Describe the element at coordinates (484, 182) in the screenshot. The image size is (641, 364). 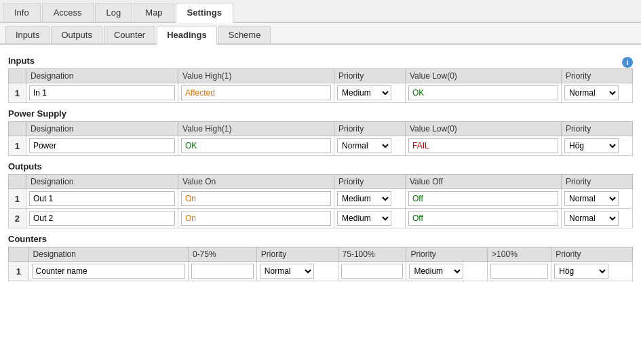
I see `out-col-value-off: Value Off` at that location.